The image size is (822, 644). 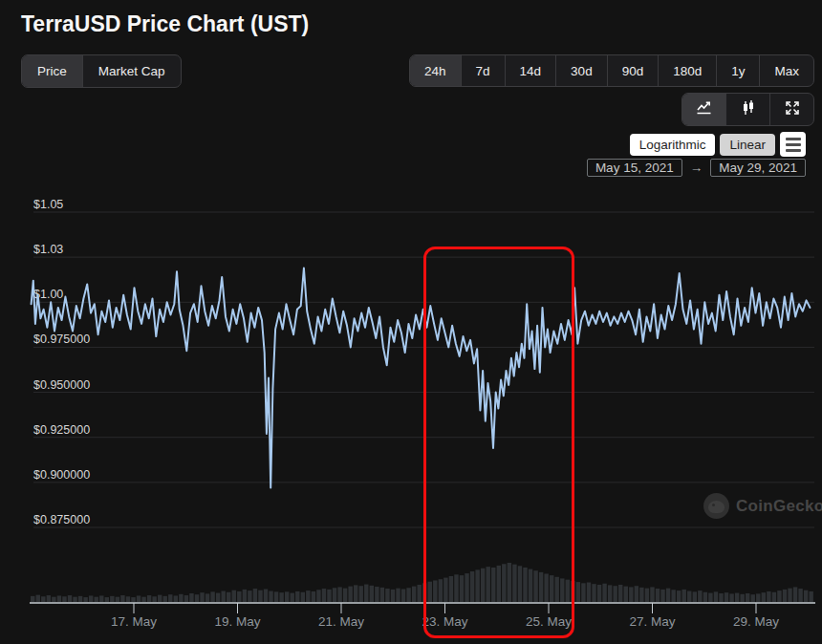 What do you see at coordinates (582, 71) in the screenshot?
I see `range-button-30d: 30d` at bounding box center [582, 71].